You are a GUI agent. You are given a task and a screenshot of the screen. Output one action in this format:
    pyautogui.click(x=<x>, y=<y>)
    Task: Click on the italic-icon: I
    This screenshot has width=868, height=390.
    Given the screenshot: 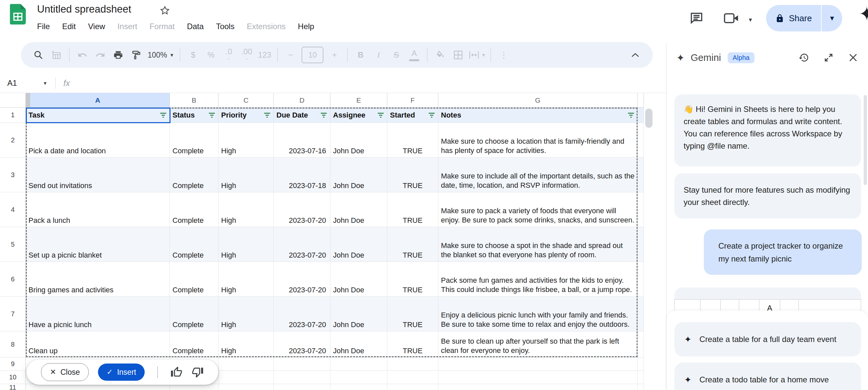 What is the action you would take?
    pyautogui.click(x=378, y=55)
    